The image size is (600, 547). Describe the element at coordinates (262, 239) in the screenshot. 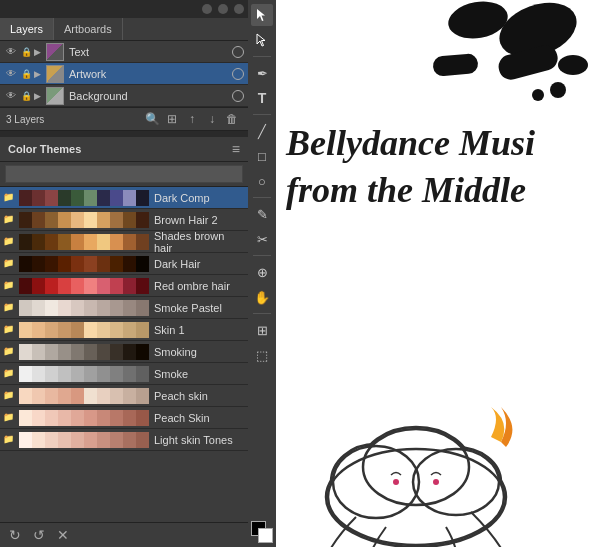

I see `scissors-tool-btn: ✂` at that location.